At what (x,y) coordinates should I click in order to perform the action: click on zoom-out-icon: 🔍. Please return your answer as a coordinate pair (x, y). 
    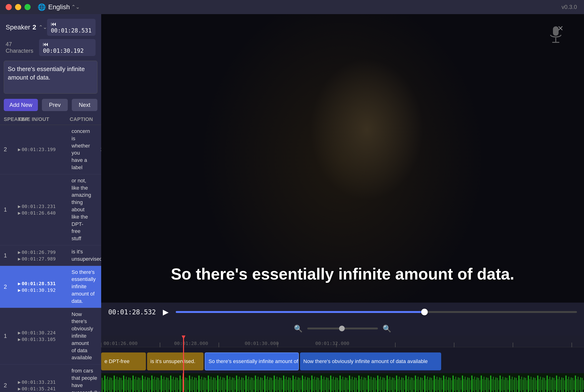
    Looking at the image, I should click on (298, 328).